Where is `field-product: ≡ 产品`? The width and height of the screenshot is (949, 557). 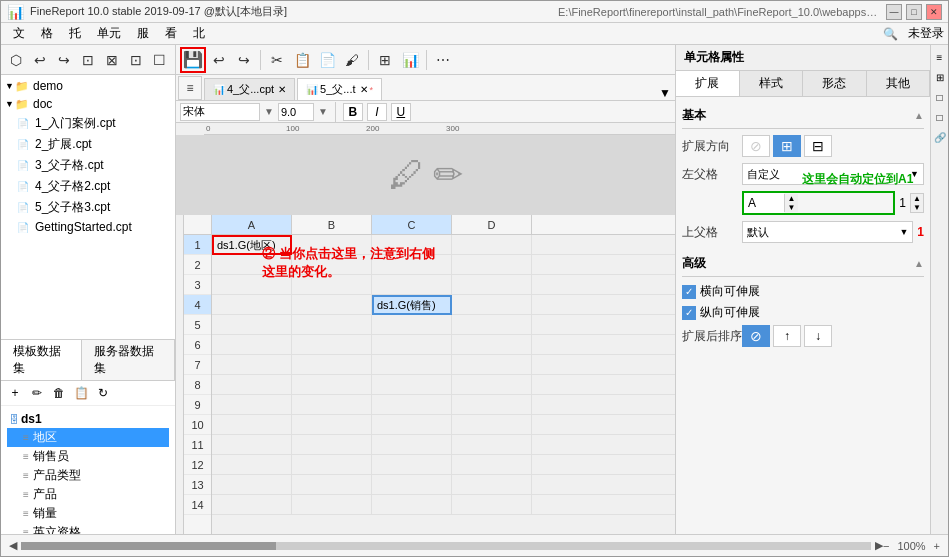 field-product: ≡ 产品 is located at coordinates (88, 494).